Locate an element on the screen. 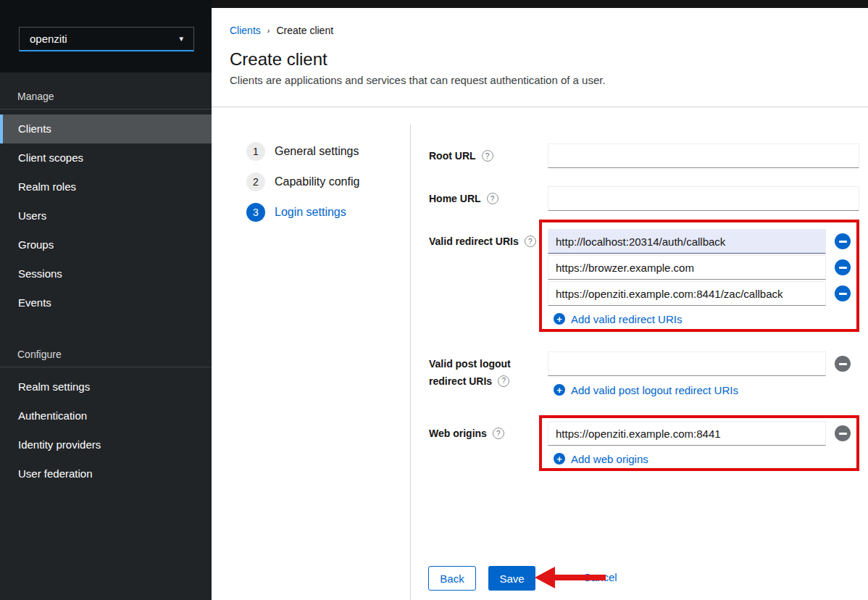  sidebar-item-client-scopes: Client scopes is located at coordinates (106, 158).